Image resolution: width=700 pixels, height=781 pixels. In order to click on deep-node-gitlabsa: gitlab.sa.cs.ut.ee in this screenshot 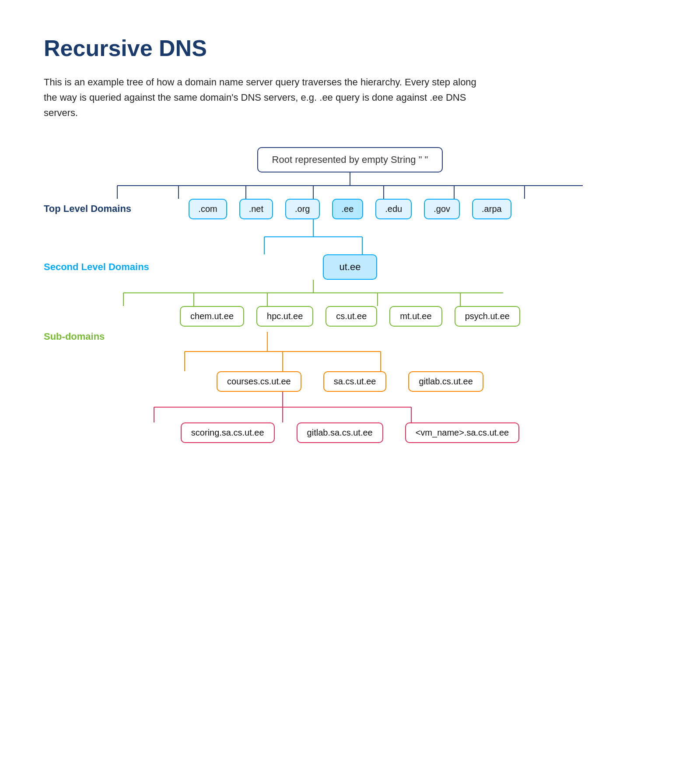, I will do `click(340, 433)`.